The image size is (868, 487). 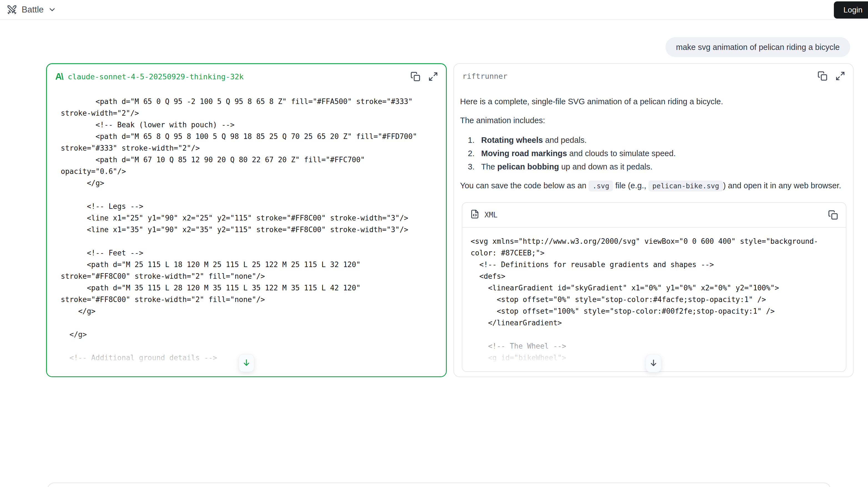 What do you see at coordinates (156, 77) in the screenshot?
I see `left-model-name: claude-sonnet-4-5-20250929-thinking-32k` at bounding box center [156, 77].